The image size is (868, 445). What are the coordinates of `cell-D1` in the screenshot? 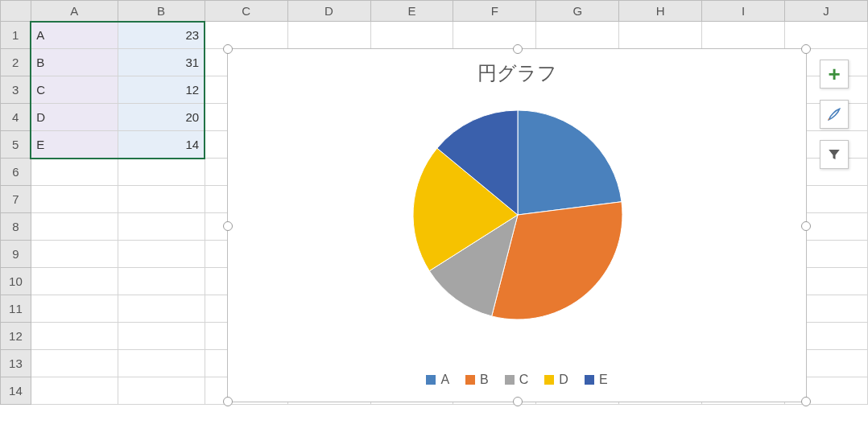 It's located at (329, 35).